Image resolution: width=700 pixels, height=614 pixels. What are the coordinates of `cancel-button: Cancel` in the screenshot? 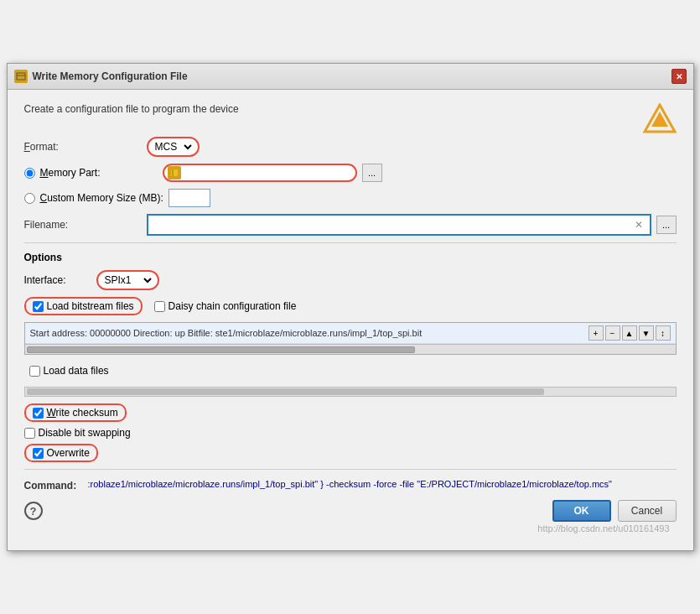 It's located at (647, 511).